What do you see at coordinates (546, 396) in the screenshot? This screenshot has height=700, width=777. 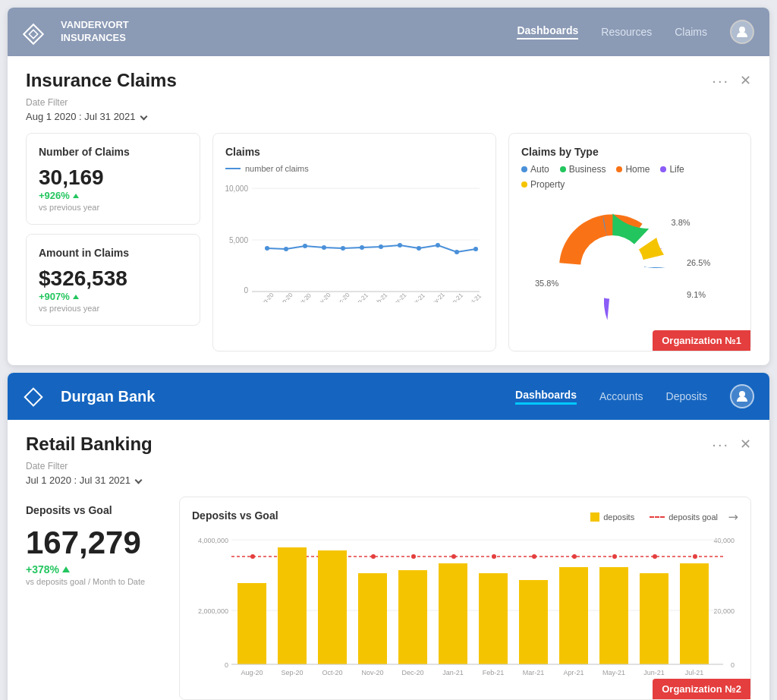 I see `org2-nav-dashboards: Dashboards` at bounding box center [546, 396].